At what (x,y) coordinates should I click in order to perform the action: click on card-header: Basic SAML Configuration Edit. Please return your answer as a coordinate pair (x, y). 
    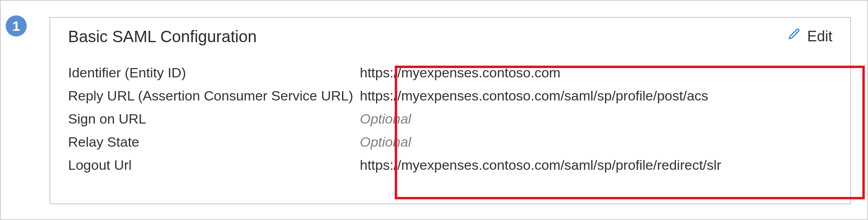
    Looking at the image, I should click on (450, 36).